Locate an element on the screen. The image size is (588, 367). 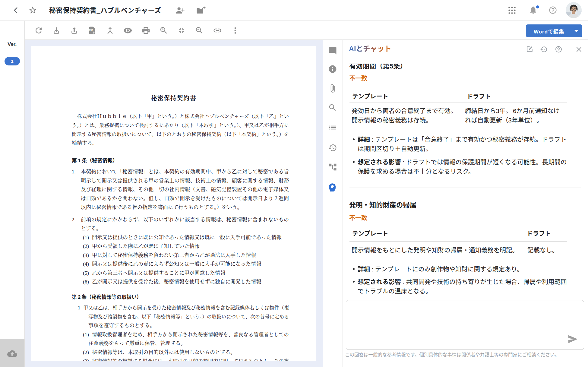
svg-text: PDF is located at coordinates (91, 30).